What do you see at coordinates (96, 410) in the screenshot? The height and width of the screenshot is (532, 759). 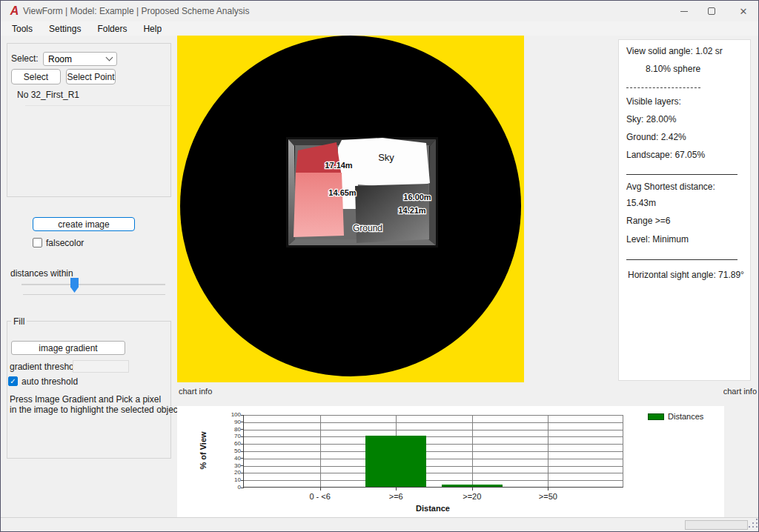 I see `instructions-line2: in the image to highlight the selected o…` at bounding box center [96, 410].